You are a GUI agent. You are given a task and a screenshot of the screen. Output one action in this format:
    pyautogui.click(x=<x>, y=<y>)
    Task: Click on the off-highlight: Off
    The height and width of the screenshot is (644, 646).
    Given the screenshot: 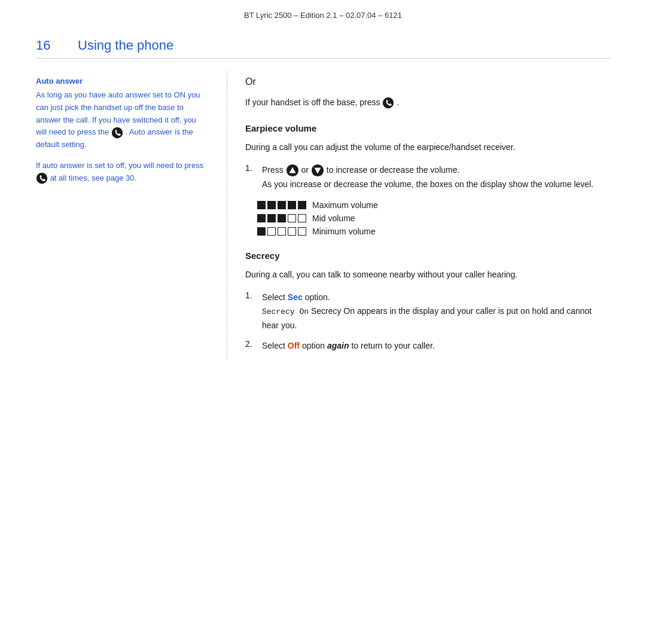 What is the action you would take?
    pyautogui.click(x=294, y=346)
    